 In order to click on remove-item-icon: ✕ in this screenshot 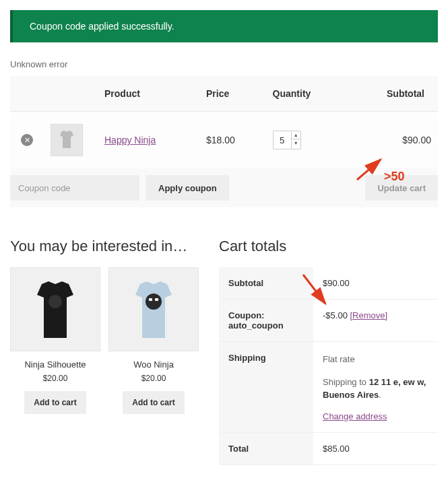, I will do `click(27, 140)`.